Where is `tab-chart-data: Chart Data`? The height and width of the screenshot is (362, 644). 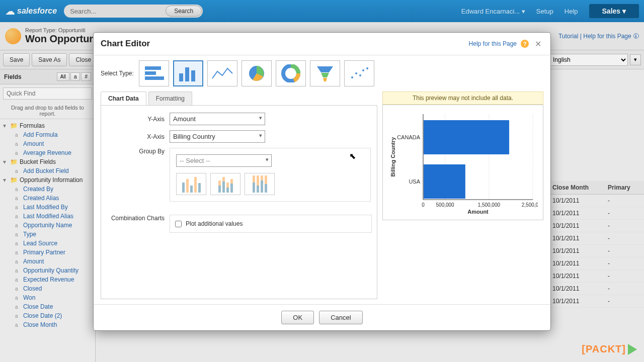
tab-chart-data: Chart Data is located at coordinates (124, 99).